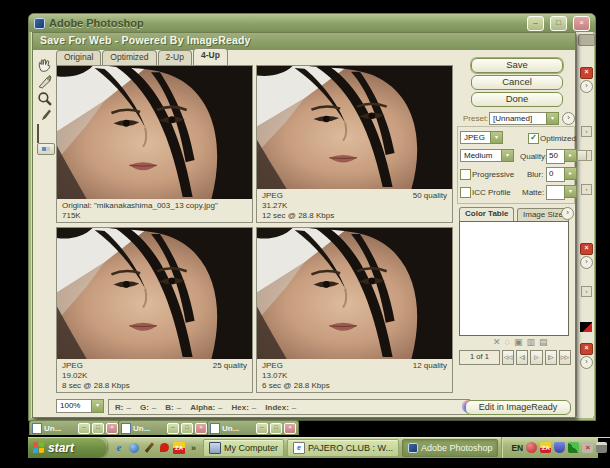 Image resolution: width=610 pixels, height=468 pixels. I want to click on start-button: start, so click(68, 448).